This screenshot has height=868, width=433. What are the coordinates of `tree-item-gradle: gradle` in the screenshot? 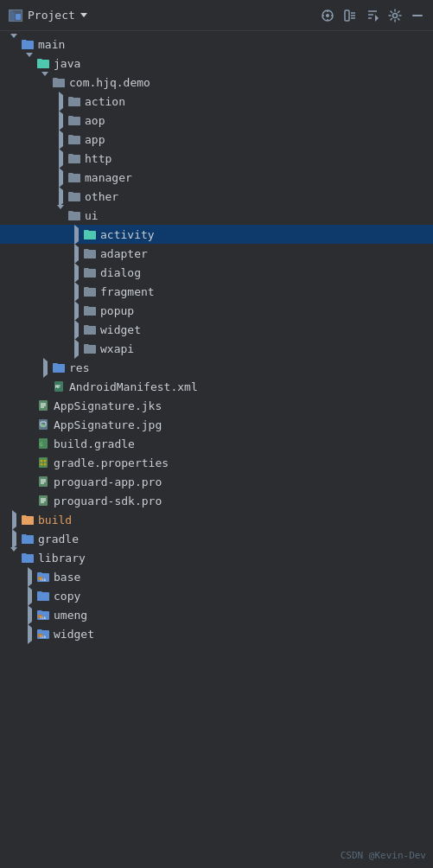 It's located at (216, 539).